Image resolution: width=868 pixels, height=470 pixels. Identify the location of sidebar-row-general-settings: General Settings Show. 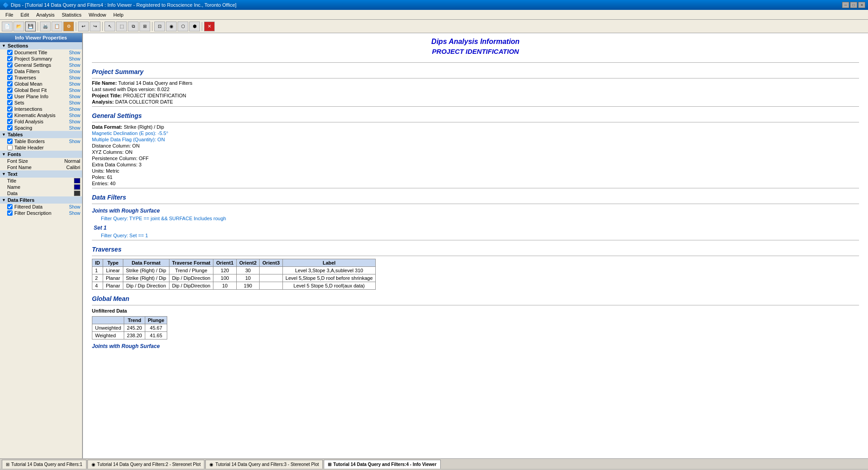
(41, 65).